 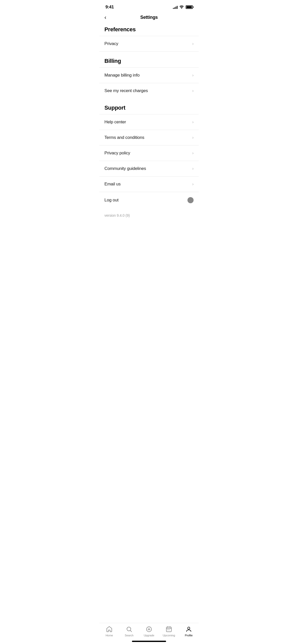 What do you see at coordinates (193, 122) in the screenshot?
I see `help-center-chevron: ›` at bounding box center [193, 122].